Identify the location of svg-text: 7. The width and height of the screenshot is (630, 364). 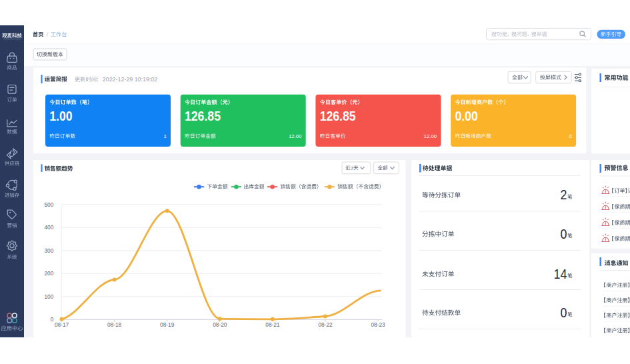
(352, 168).